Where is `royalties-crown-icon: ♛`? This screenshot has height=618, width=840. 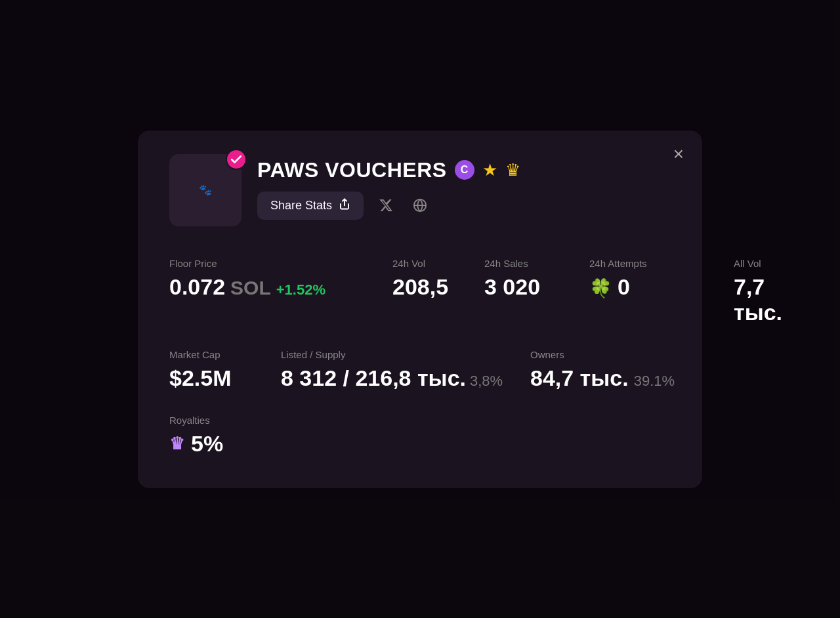 royalties-crown-icon: ♛ is located at coordinates (177, 443).